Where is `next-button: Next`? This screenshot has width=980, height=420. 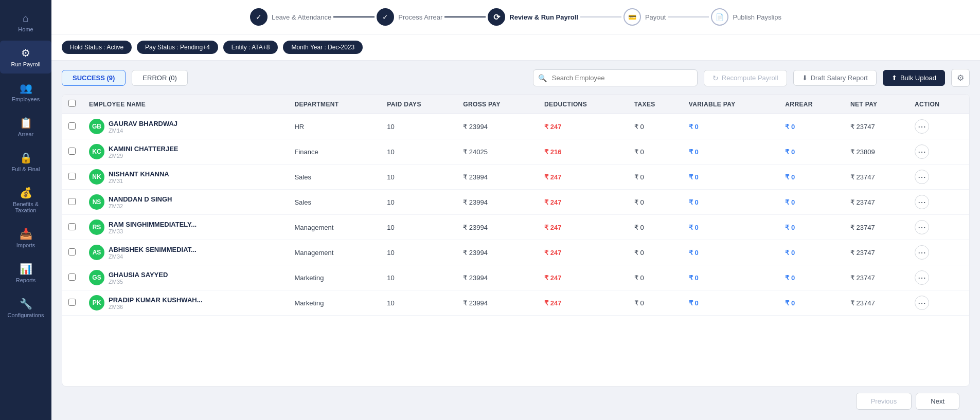
next-button: Next is located at coordinates (937, 401).